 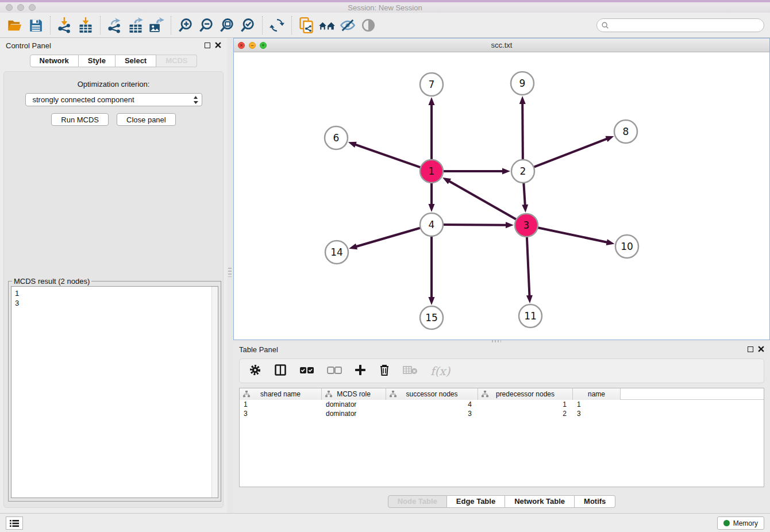 What do you see at coordinates (502, 414) in the screenshot?
I see `table-row: 3dominator323` at bounding box center [502, 414].